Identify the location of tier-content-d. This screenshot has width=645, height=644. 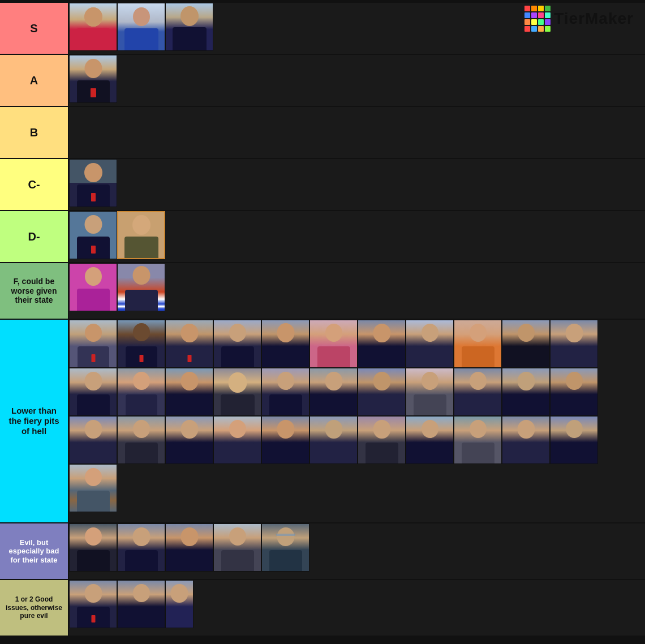
(356, 237).